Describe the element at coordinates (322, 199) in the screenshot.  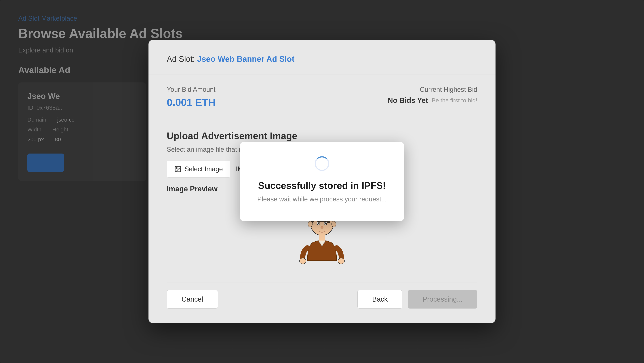
I see `success-description: Please wait while we process your reques…` at that location.